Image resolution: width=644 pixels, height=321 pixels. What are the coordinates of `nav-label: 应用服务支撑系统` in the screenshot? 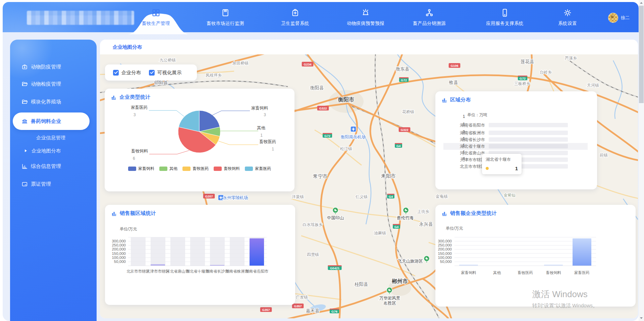 It's located at (505, 24).